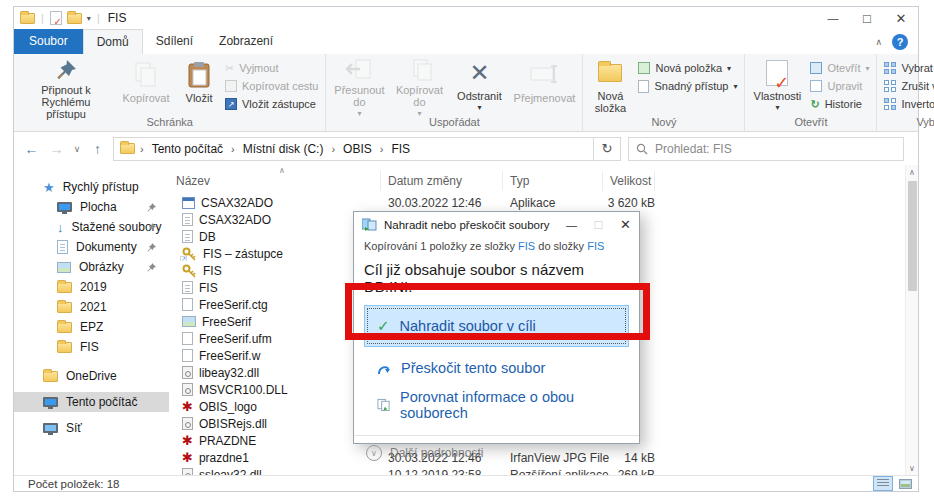 The width and height of the screenshot is (934, 504). Describe the element at coordinates (146, 74) in the screenshot. I see `copy-icon` at that location.